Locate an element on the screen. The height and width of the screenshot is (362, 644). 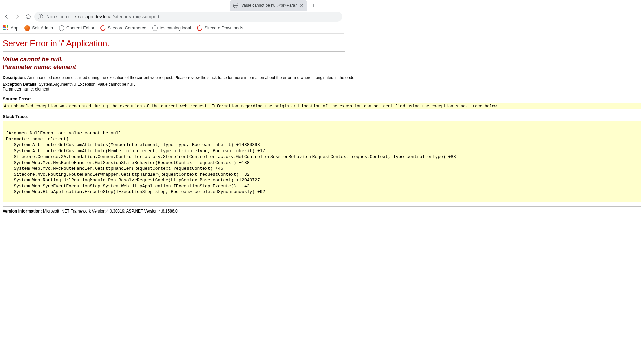
tab-strip: Value cannot be null.<br>Parame ✕ + is located at coordinates (172, 5).